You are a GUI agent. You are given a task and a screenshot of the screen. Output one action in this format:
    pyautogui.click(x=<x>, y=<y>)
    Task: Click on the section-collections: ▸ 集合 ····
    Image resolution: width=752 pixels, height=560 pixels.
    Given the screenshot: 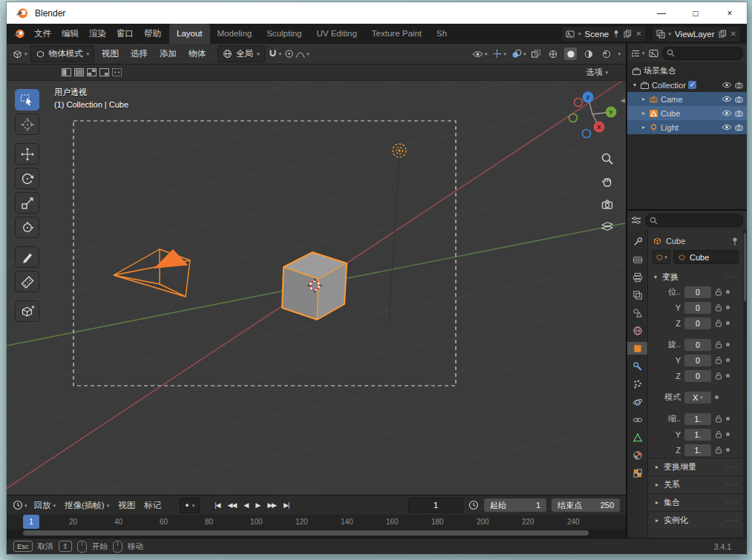 What is the action you would take?
    pyautogui.click(x=696, y=502)
    